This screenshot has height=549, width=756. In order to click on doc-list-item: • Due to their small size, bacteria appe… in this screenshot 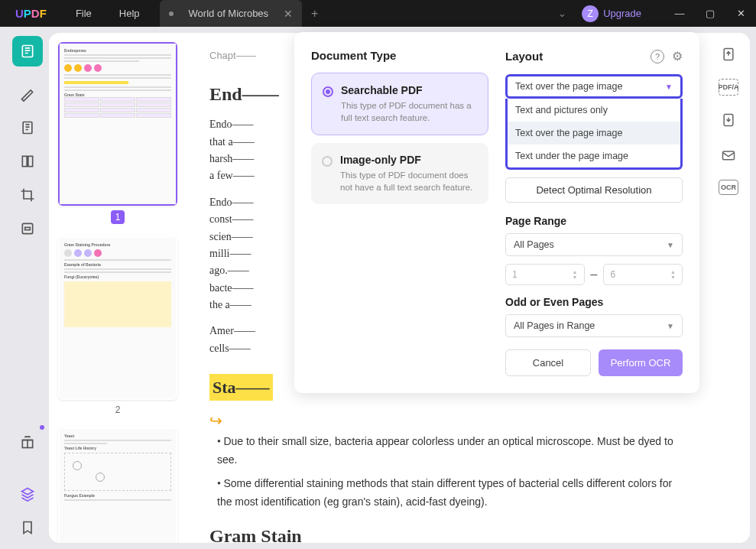, I will do `click(451, 451)`.